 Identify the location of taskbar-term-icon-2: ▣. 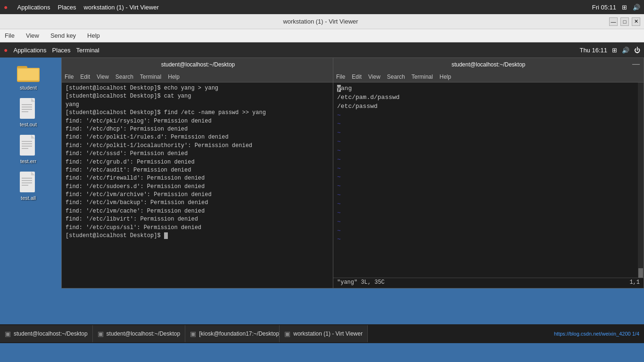
(193, 334).